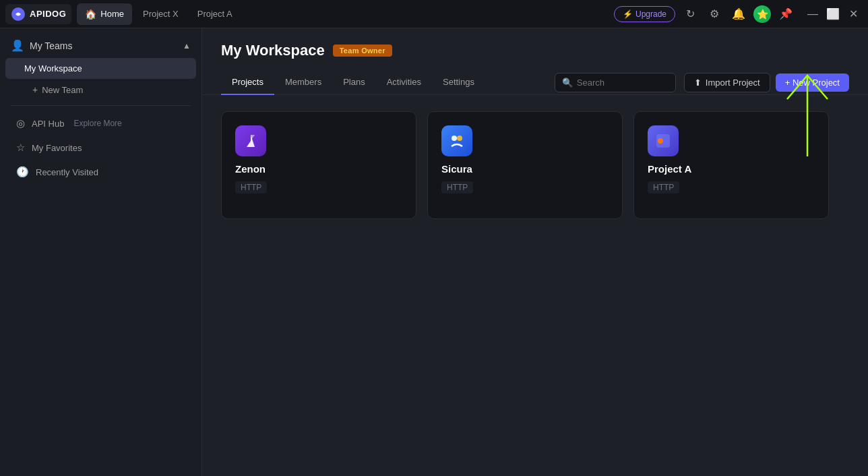 Image resolution: width=868 pixels, height=476 pixels. What do you see at coordinates (525, 169) in the screenshot?
I see `project-name-sicura: Sicura` at bounding box center [525, 169].